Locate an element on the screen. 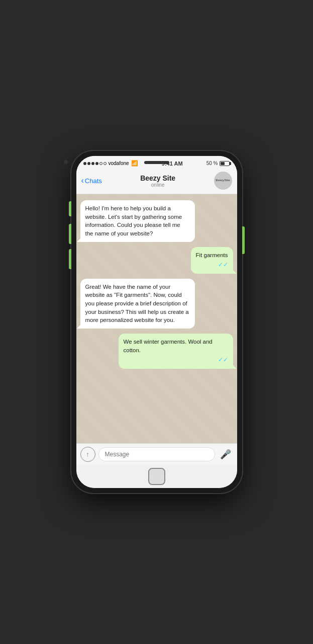 Image resolution: width=313 pixels, height=644 pixels. message-text-1: Hello! I'm here to help you build a webs… is located at coordinates (134, 221).